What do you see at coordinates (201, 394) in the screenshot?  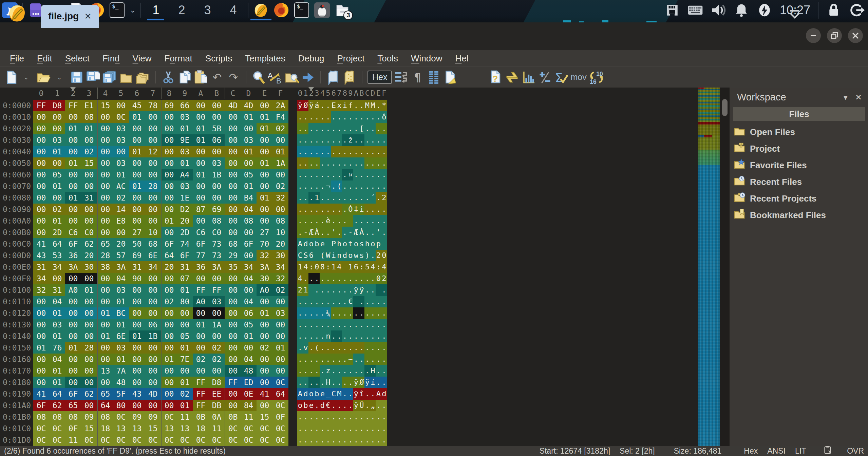 I see `byte-cell: FF` at bounding box center [201, 394].